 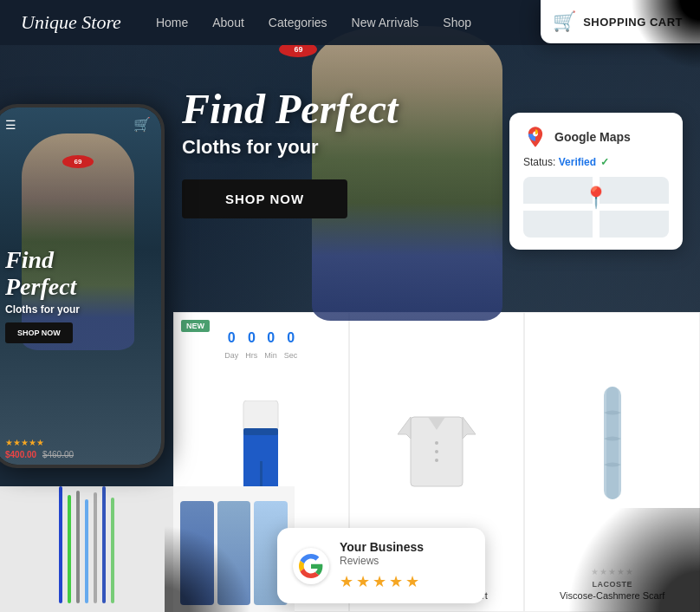 What do you see at coordinates (262, 346) in the screenshot?
I see `countdown-timer: 0 Day 0 Hrs 0 Min 0 Sec` at bounding box center [262, 346].